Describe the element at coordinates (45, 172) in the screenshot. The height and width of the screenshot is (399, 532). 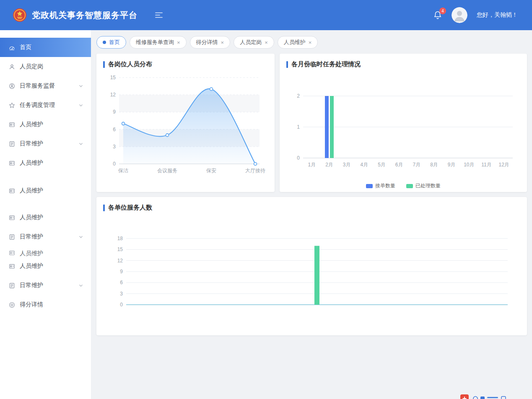
I see `sidebar-nav: 首页人员定岗日常服务监督任务调度管理人员维护日常维护人员维护人员维护人员维护日常…` at that location.